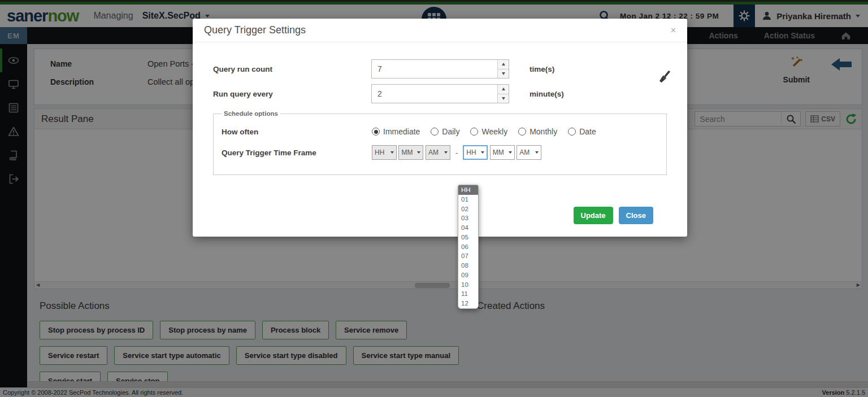 The width and height of the screenshot is (868, 397). What do you see at coordinates (411, 152) in the screenshot?
I see `start-time-group: HH MM AM` at bounding box center [411, 152].